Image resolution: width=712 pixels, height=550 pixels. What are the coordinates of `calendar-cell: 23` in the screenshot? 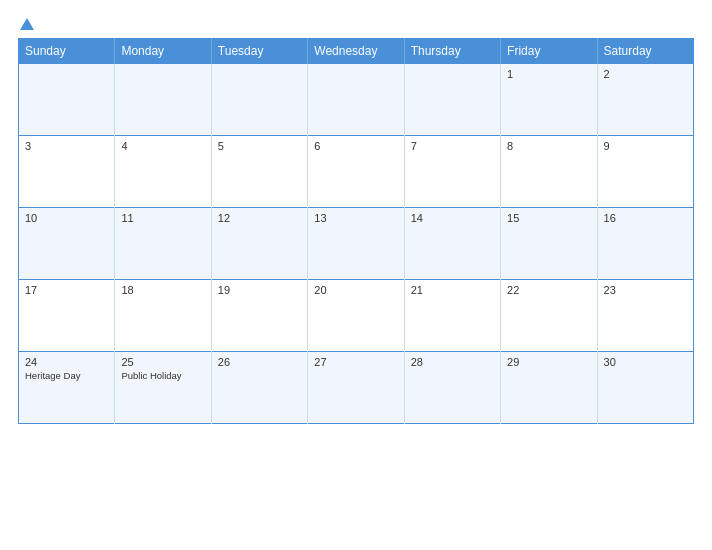 It's located at (645, 316).